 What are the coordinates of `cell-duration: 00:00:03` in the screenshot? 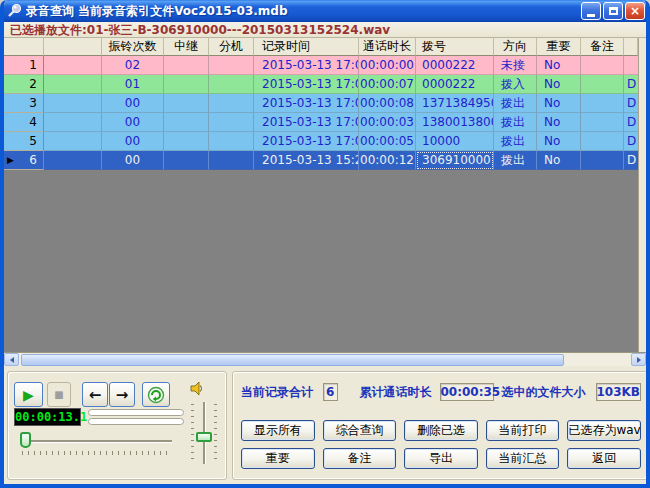 It's located at (388, 122).